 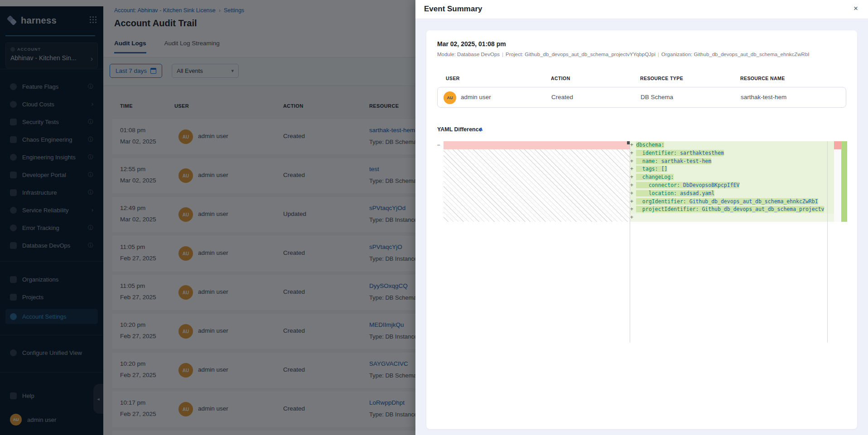 What do you see at coordinates (641, 10) in the screenshot?
I see `drawer-header: Event Summary ×` at bounding box center [641, 10].